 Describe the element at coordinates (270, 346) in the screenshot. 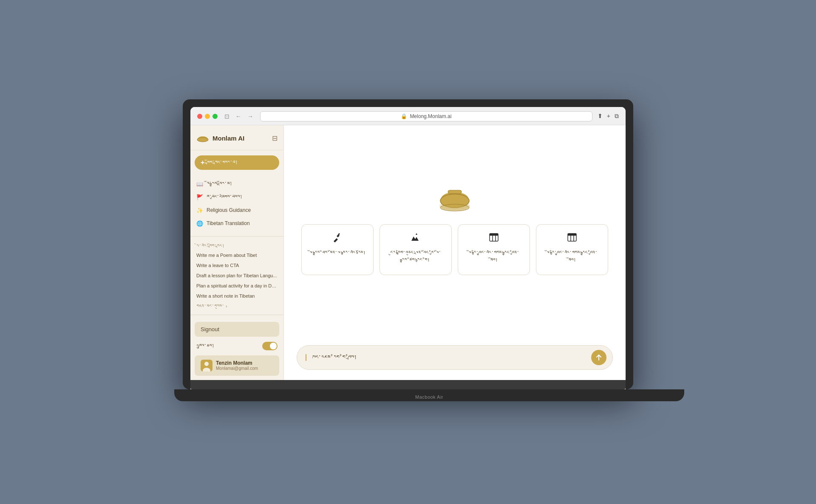

I see `dark-mode-toggle` at that location.